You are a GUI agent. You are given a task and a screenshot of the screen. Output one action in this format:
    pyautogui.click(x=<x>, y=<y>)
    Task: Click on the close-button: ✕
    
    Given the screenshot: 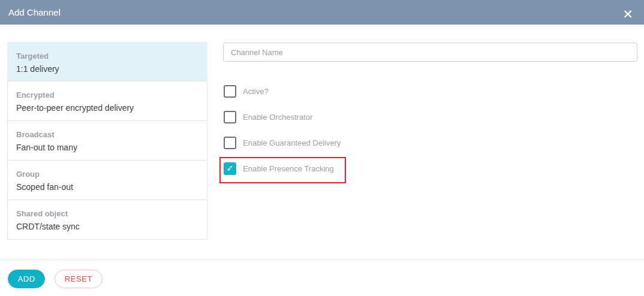 What is the action you would take?
    pyautogui.click(x=628, y=14)
    